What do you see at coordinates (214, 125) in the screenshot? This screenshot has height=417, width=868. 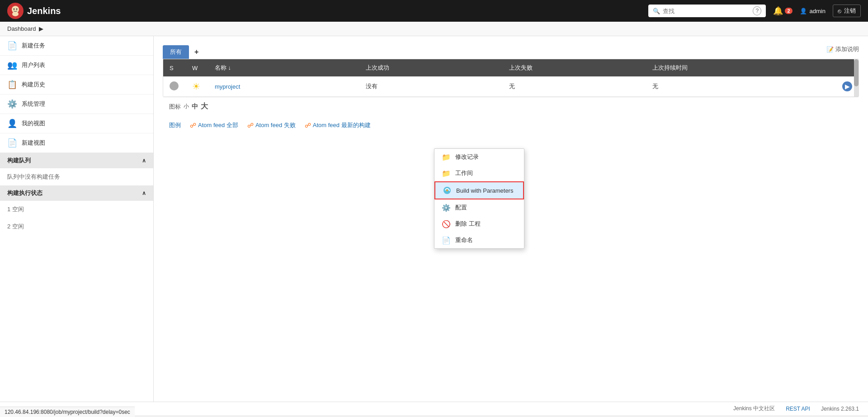 I see `atom-feed-all-link: ☍ Atom feed 全部` at bounding box center [214, 125].